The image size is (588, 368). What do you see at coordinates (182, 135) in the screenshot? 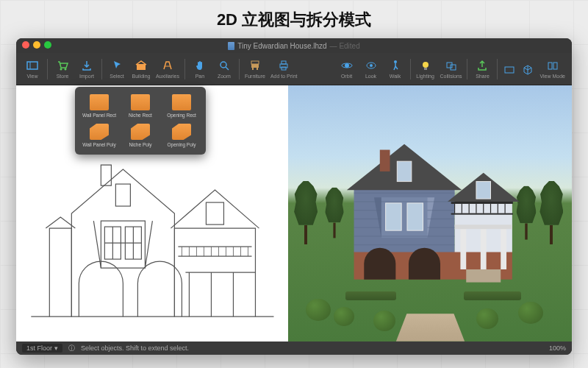
I see `opening-poly-item: Opening Poly` at bounding box center [182, 135].